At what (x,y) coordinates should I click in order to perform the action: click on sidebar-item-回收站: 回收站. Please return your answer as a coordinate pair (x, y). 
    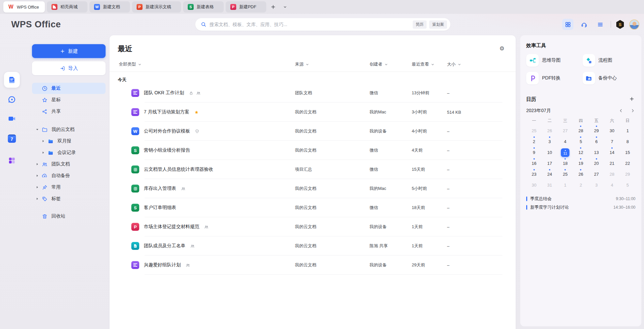
    Looking at the image, I should click on (69, 216).